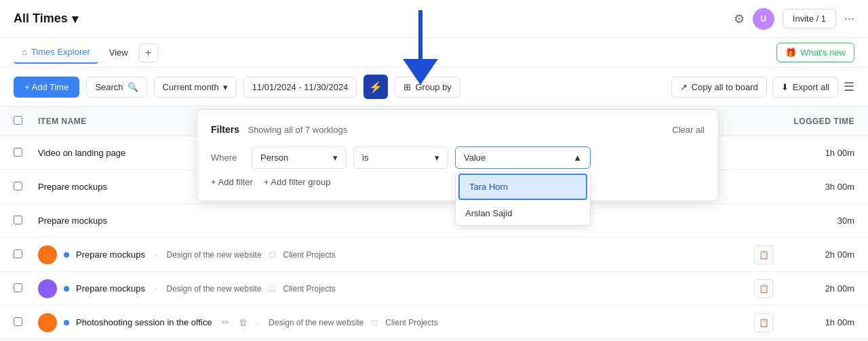 The height and width of the screenshot is (341, 868). What do you see at coordinates (365, 157) in the screenshot?
I see `is-select-value: is` at bounding box center [365, 157].